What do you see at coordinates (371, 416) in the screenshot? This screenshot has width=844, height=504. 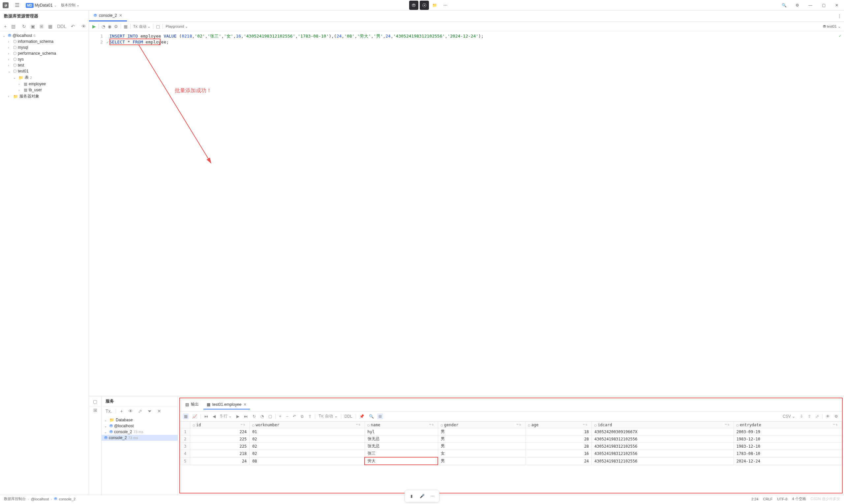 I see `search-results-icon: 🔍` at bounding box center [371, 416].